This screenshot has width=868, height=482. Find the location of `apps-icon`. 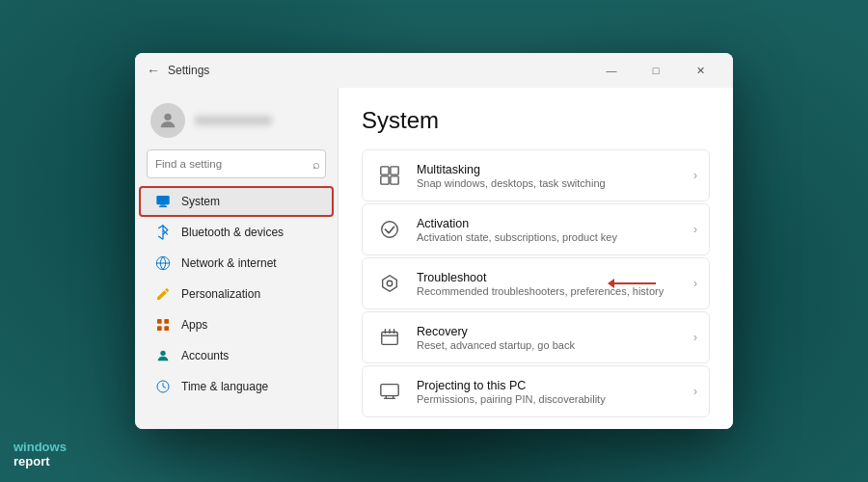

apps-icon is located at coordinates (163, 325).